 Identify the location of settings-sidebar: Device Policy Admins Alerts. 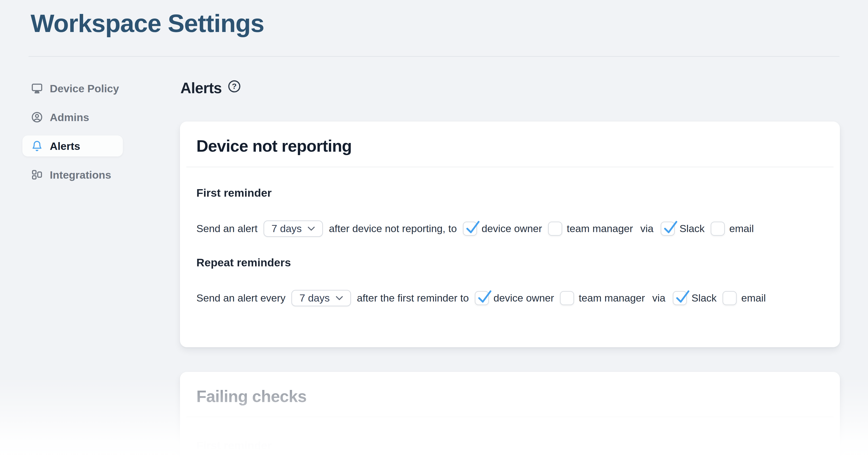
(73, 135).